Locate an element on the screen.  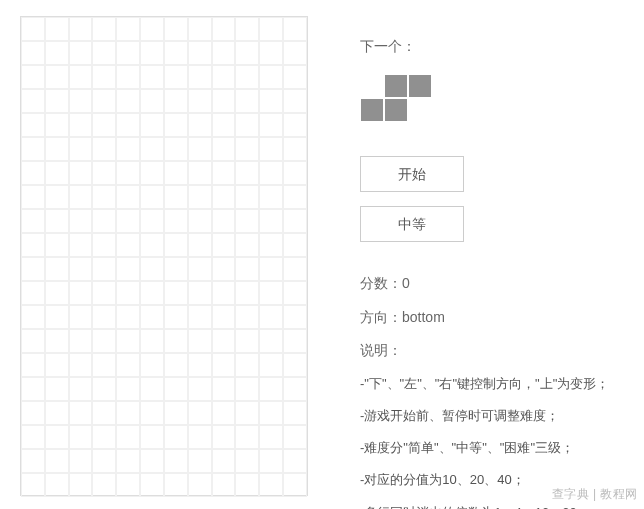
rule-line: -游戏开始前、暂停时可调整难度； is located at coordinates (500, 416).